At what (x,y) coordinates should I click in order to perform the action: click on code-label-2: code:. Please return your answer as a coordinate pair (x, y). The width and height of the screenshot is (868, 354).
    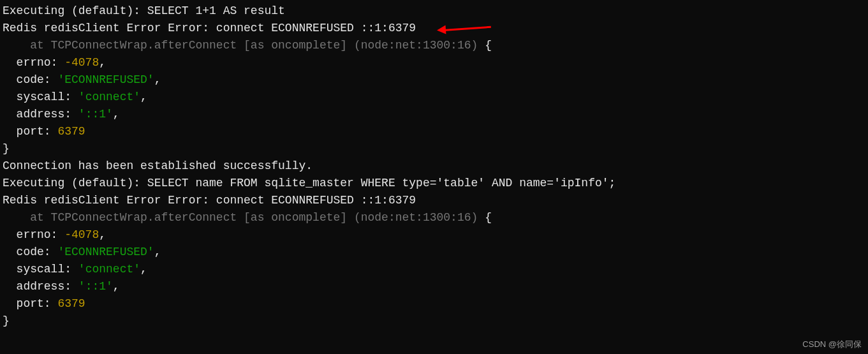
    Looking at the image, I should click on (30, 252).